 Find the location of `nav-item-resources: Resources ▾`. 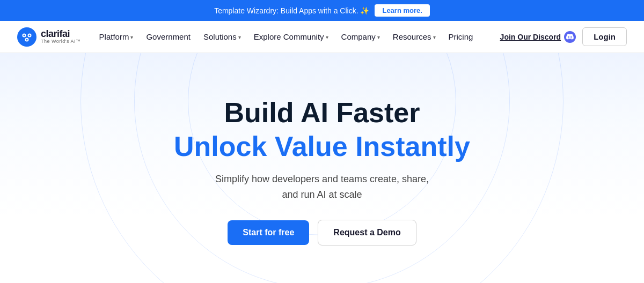

nav-item-resources: Resources ▾ is located at coordinates (414, 36).